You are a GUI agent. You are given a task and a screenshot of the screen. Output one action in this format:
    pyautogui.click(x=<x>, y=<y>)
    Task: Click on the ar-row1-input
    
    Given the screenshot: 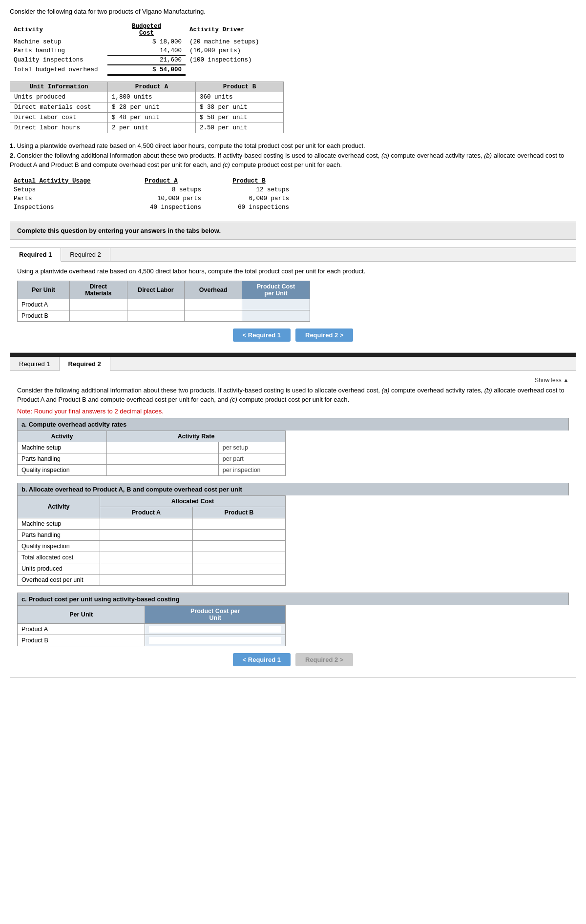 What is the action you would take?
    pyautogui.click(x=163, y=448)
    